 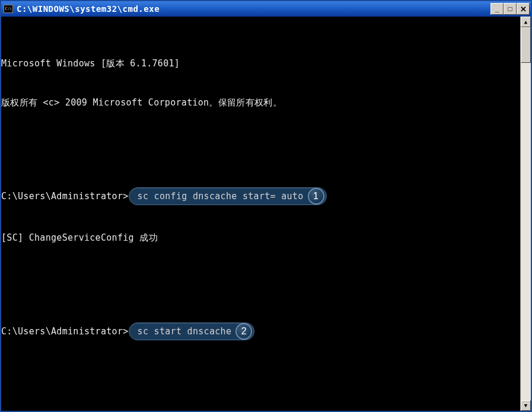 What do you see at coordinates (65, 331) in the screenshot?
I see `prompt-2: C:\Users\Administrator>` at bounding box center [65, 331].